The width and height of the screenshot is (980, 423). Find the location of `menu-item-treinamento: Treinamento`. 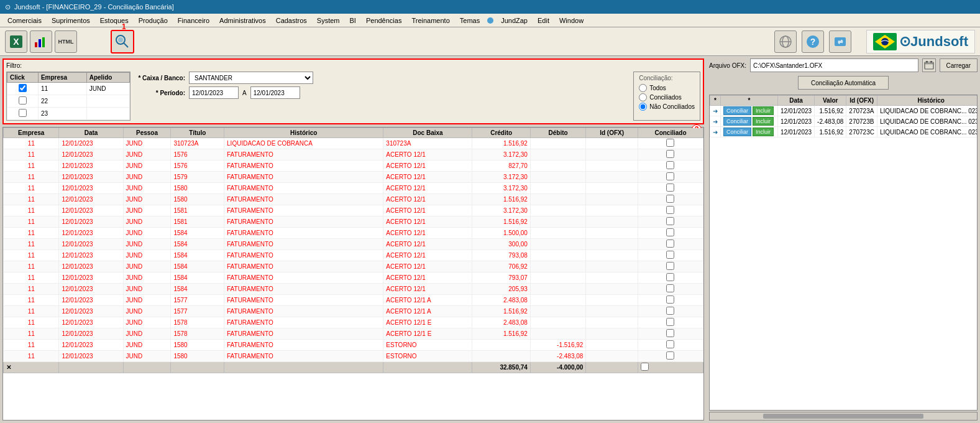

menu-item-treinamento: Treinamento is located at coordinates (430, 21).